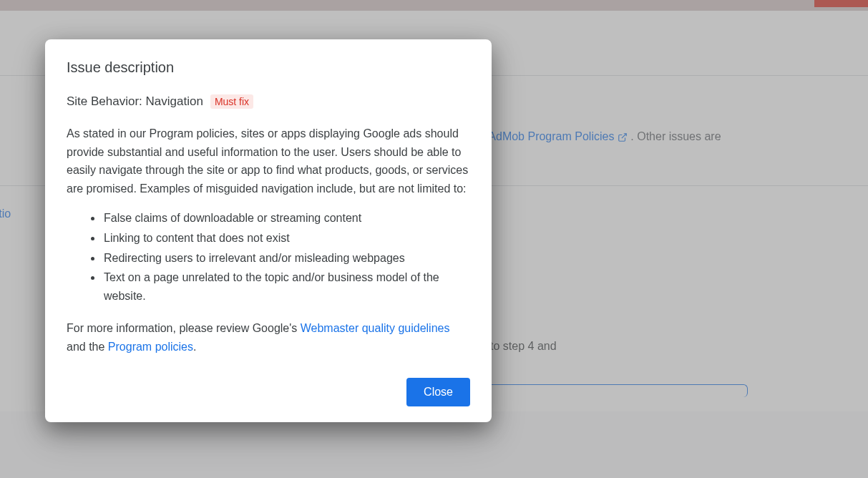  Describe the element at coordinates (438, 392) in the screenshot. I see `close-button: Close` at that location.